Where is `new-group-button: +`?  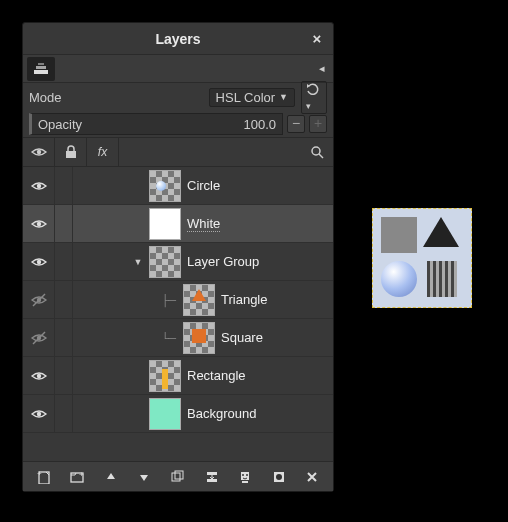
new-group-button: + is located at coordinates (77, 477).